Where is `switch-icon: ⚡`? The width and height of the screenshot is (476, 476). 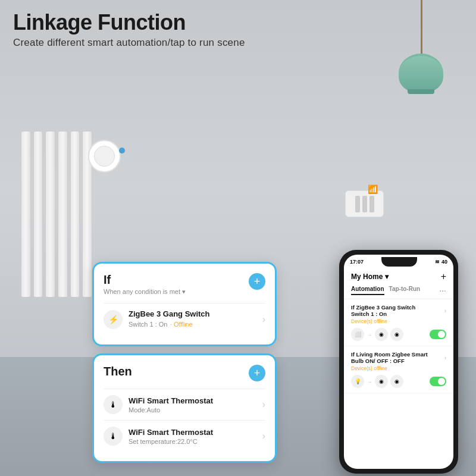
switch-icon: ⚡ is located at coordinates (113, 320).